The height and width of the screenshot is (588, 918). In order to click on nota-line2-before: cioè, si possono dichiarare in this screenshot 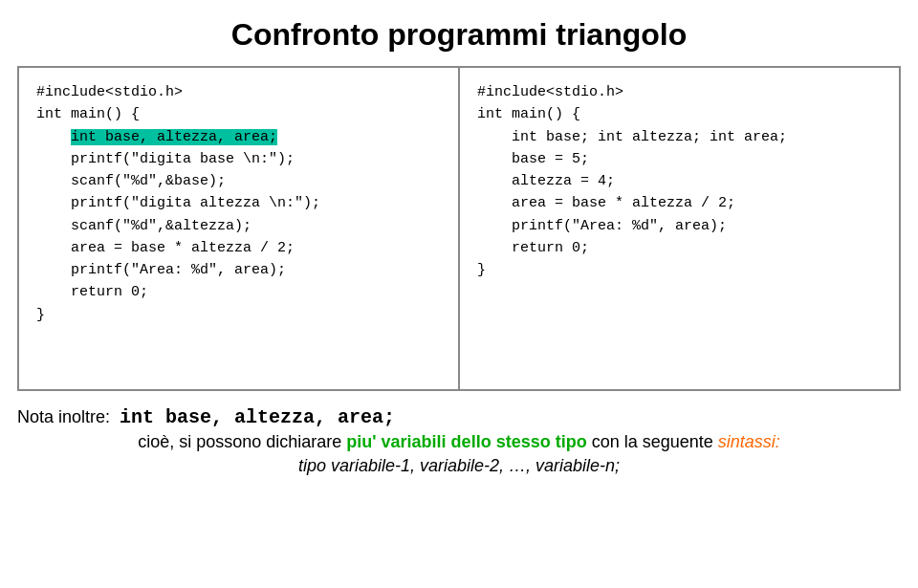, I will do `click(239, 442)`.